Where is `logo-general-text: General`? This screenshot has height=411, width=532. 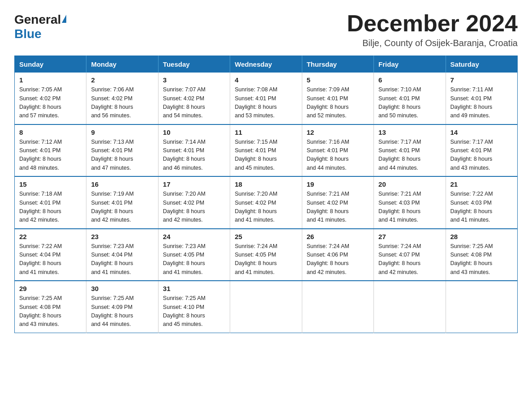
logo-general-text: General is located at coordinates (38, 20).